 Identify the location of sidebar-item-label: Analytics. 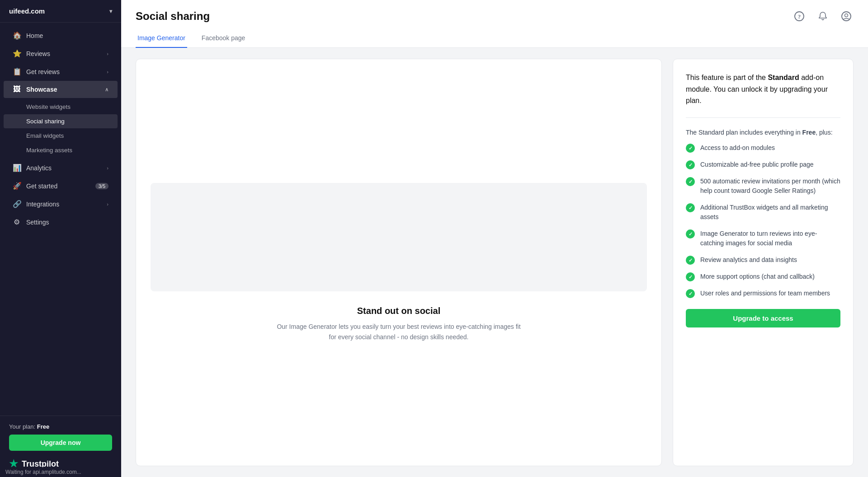
(39, 168).